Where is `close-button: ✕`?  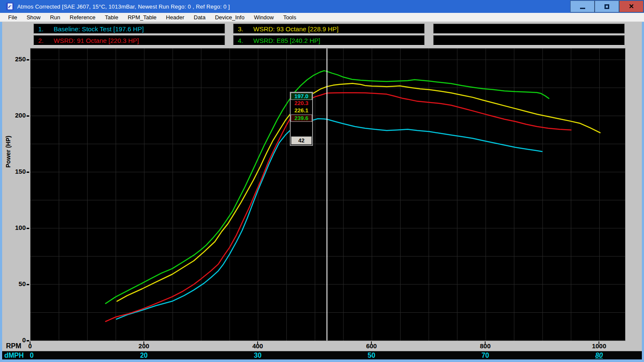
close-button: ✕ is located at coordinates (631, 6).